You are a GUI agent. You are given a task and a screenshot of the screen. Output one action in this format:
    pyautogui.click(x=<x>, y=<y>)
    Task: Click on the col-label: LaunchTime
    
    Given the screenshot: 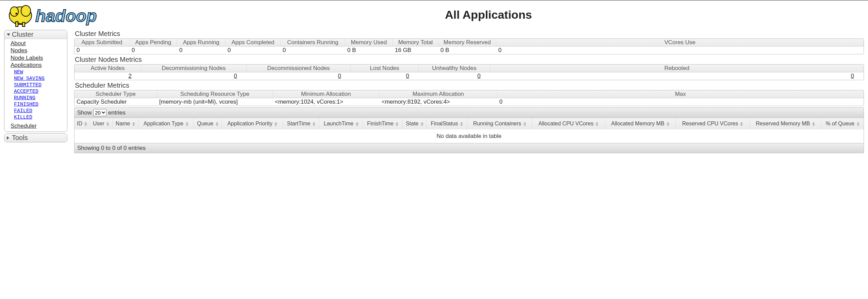 What is the action you would take?
    pyautogui.click(x=339, y=124)
    